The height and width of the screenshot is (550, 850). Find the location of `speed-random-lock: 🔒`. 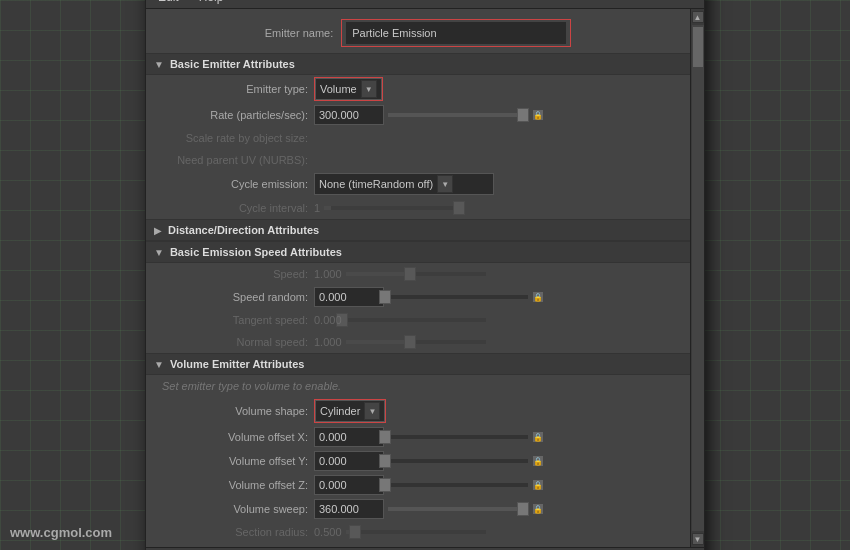

speed-random-lock: 🔒 is located at coordinates (538, 297).